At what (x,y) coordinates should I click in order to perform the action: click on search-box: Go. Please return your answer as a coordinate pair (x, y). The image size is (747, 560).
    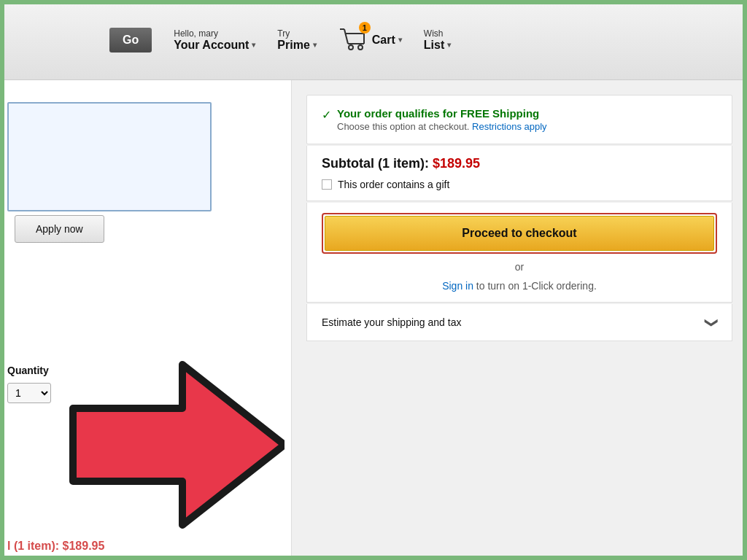
    Looking at the image, I should click on (83, 40).